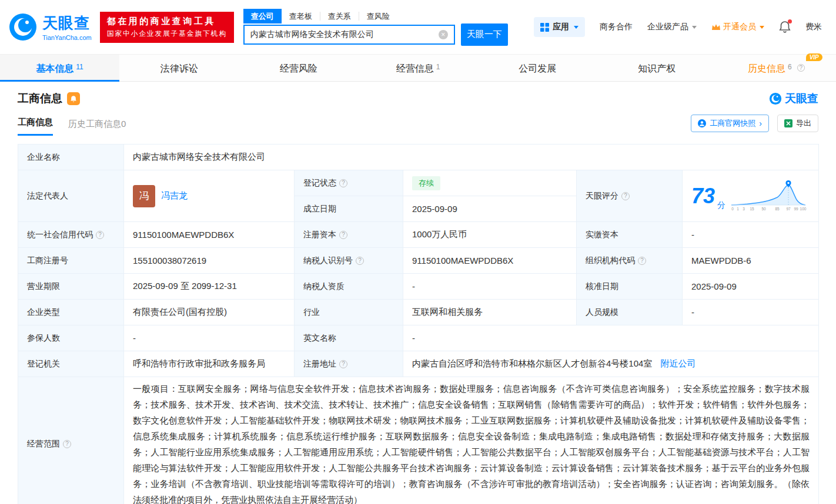  What do you see at coordinates (418, 68) in the screenshot?
I see `company-page-tabs: 基本信息 11 法律诉讼 经营风险 经营信息 1 公司发展 知识产权 历史信息 …` at bounding box center [418, 68].